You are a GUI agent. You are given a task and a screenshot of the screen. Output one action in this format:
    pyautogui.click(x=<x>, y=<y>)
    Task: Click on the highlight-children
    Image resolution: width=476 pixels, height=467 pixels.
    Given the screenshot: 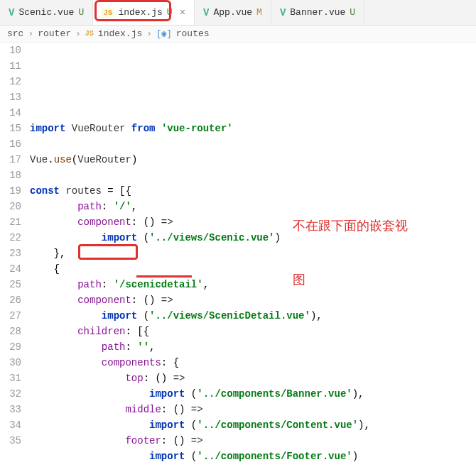 What is the action you would take?
    pyautogui.click(x=108, y=252)
    